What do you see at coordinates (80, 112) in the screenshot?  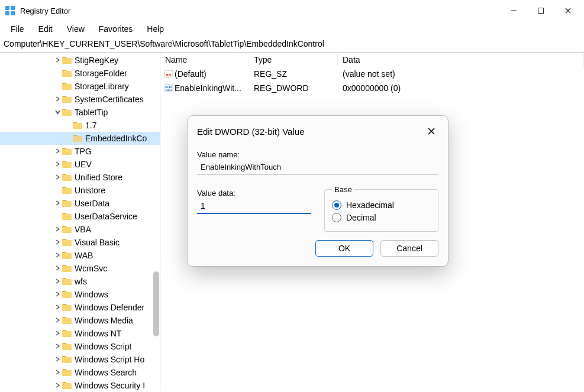 I see `tree-item: TabletTip` at bounding box center [80, 112].